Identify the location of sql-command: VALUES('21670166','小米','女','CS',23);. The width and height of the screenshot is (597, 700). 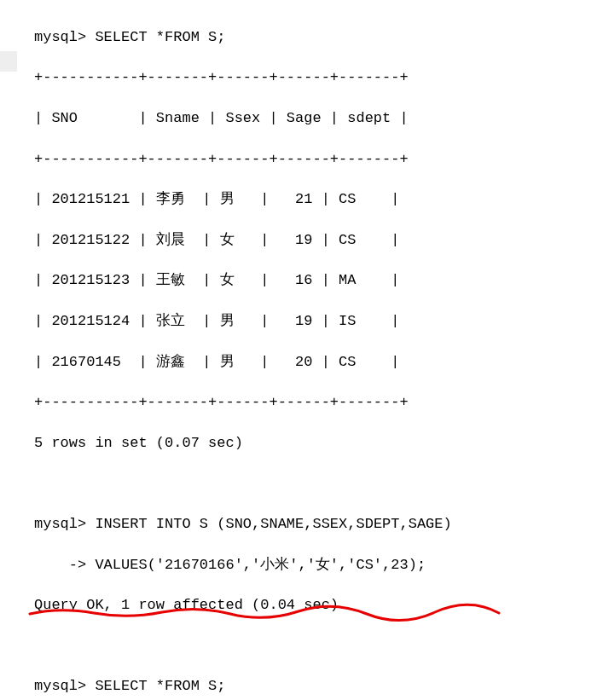
(260, 564).